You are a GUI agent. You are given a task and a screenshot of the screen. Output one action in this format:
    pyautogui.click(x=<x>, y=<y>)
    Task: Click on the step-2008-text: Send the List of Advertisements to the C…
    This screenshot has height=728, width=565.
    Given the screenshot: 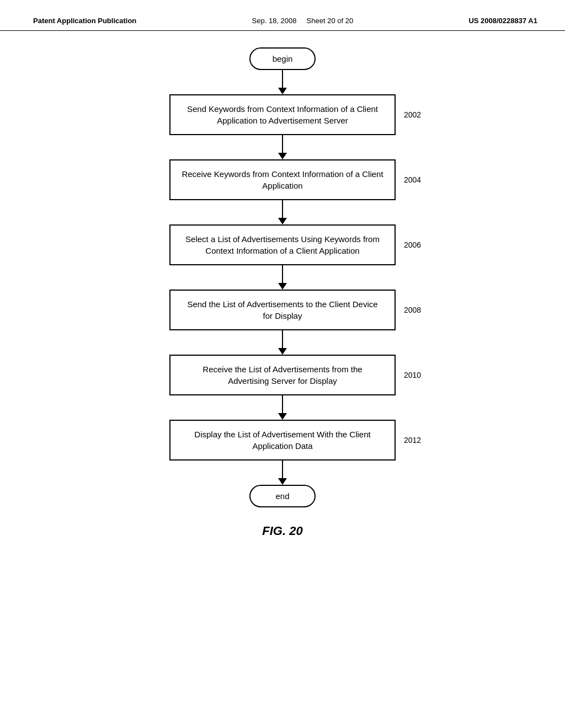 What is the action you would take?
    pyautogui.click(x=282, y=310)
    